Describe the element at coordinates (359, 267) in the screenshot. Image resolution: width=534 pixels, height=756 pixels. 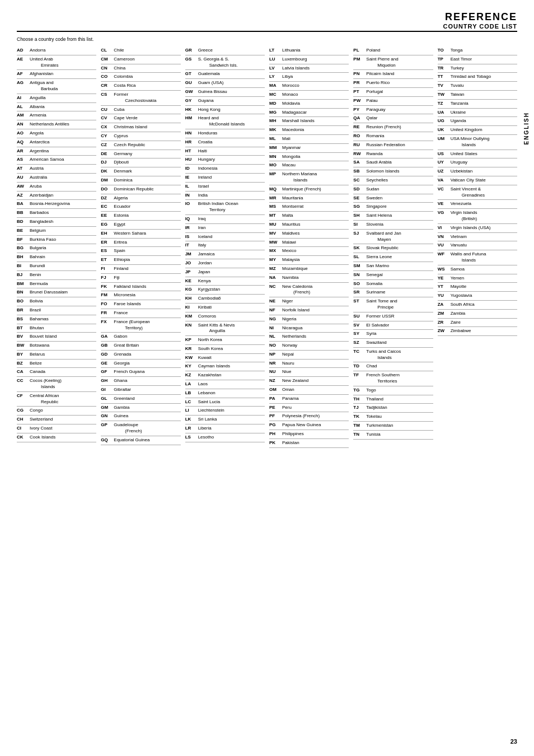
I see `code-SM: SM` at that location.